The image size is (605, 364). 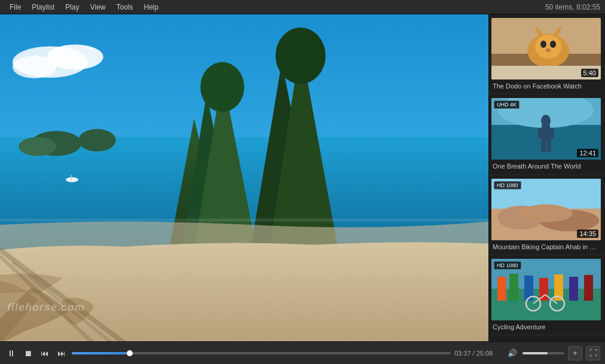 What do you see at coordinates (573, 7) in the screenshot?
I see `item-count: 50 items, 8:02:55` at bounding box center [573, 7].